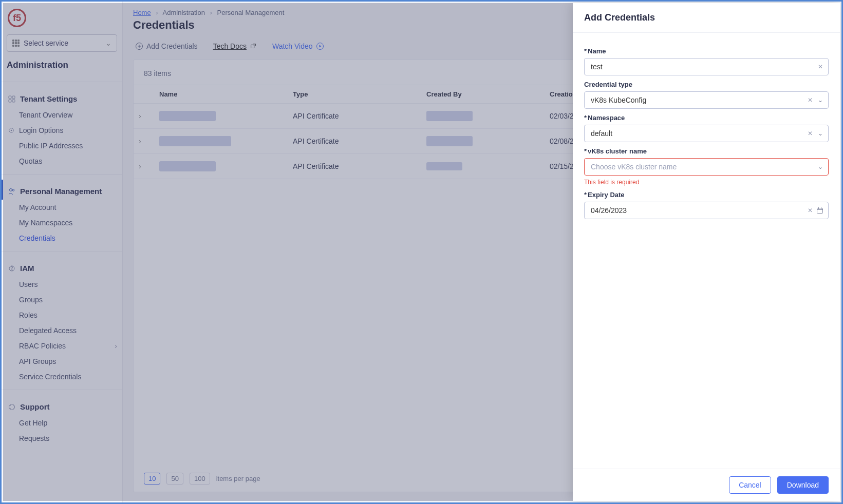 Image resolution: width=843 pixels, height=504 pixels. I want to click on credtype-label: Credential type, so click(706, 84).